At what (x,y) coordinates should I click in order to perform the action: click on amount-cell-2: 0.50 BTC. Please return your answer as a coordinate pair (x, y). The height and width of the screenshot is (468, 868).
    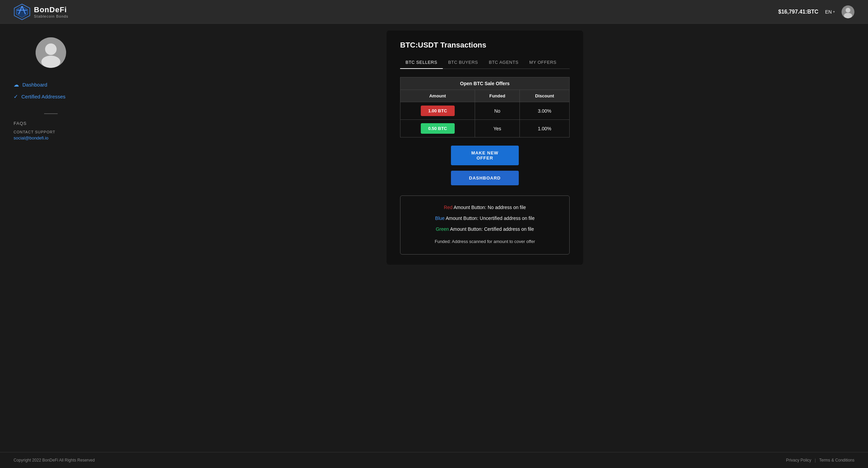
    Looking at the image, I should click on (438, 129).